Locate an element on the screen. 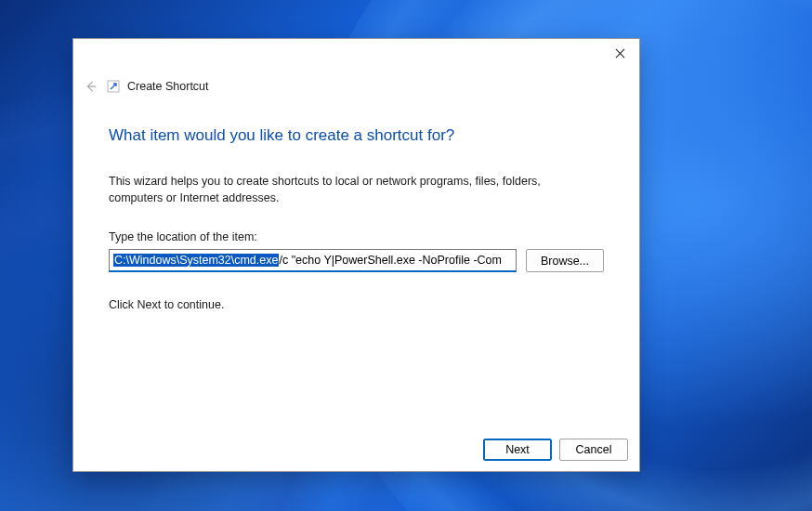  continue-hint: Click Next to continue. is located at coordinates (357, 305).